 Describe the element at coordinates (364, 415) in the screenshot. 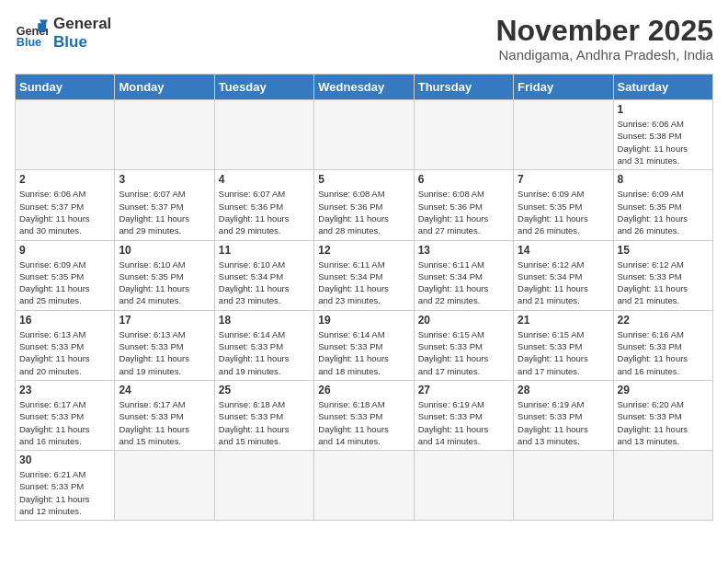

I see `calendar-row: 23Sunrise: 6:17 AM Sunset: 5:33 PM Dayli…` at that location.